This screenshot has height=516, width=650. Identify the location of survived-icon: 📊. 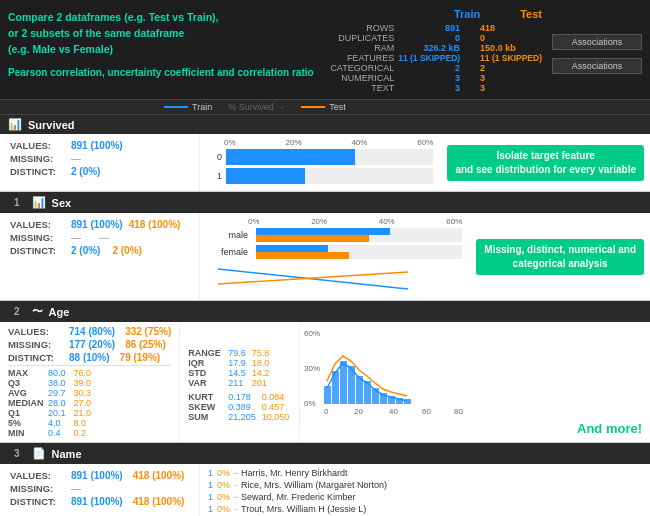
(15, 124).